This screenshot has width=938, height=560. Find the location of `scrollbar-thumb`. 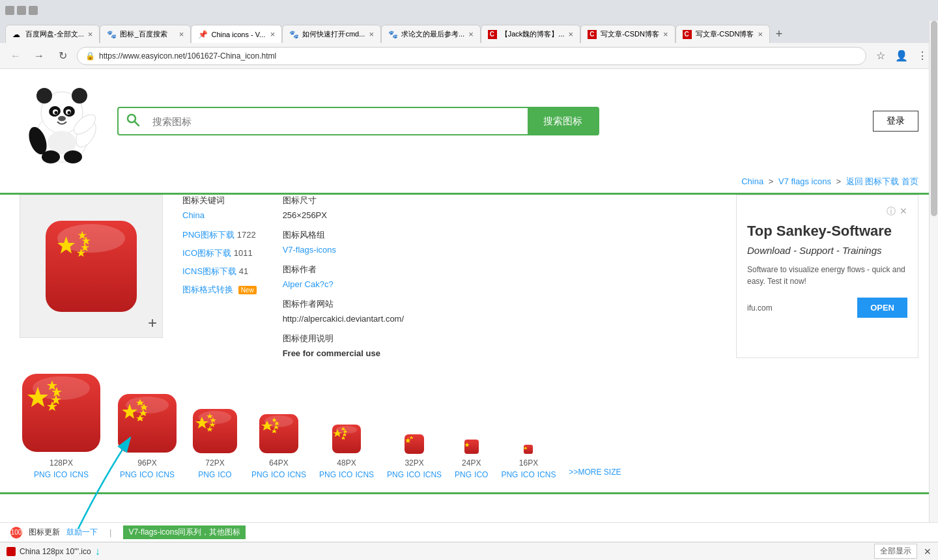

scrollbar-thumb is located at coordinates (934, 119).